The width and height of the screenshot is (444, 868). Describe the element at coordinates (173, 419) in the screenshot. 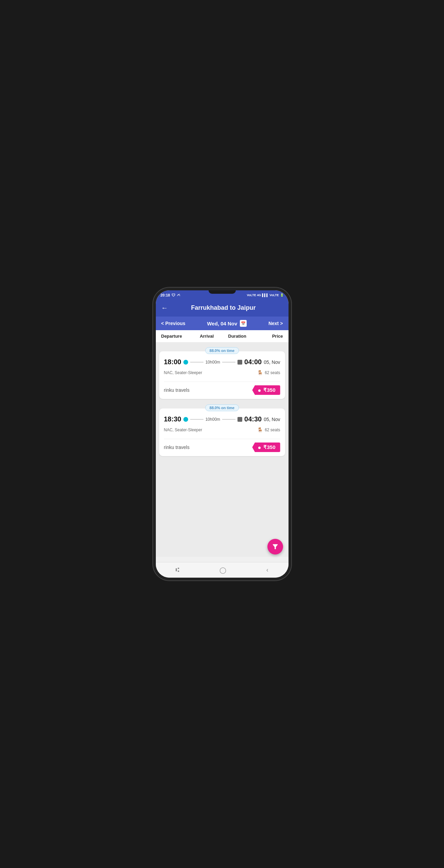

I see `departure-time: 18:30` at that location.